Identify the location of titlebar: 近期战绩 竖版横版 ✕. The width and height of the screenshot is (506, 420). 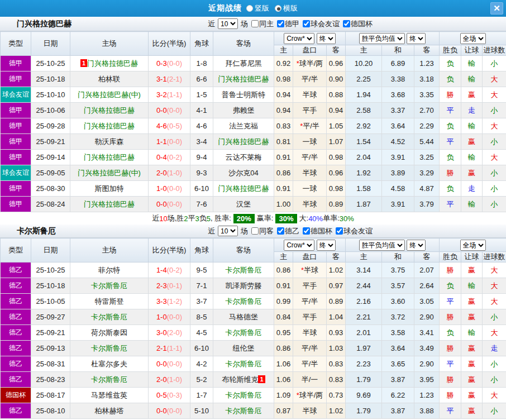
(253, 8).